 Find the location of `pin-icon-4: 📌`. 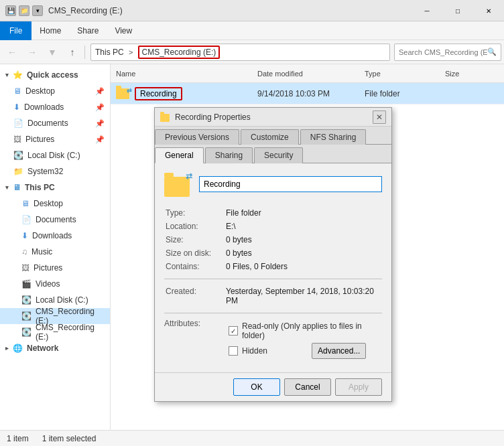

pin-icon-4: 📌 is located at coordinates (100, 139).